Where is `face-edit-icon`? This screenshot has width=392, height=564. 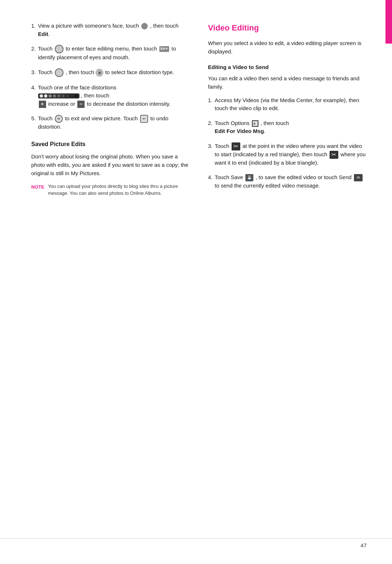
face-edit-icon is located at coordinates (59, 49).